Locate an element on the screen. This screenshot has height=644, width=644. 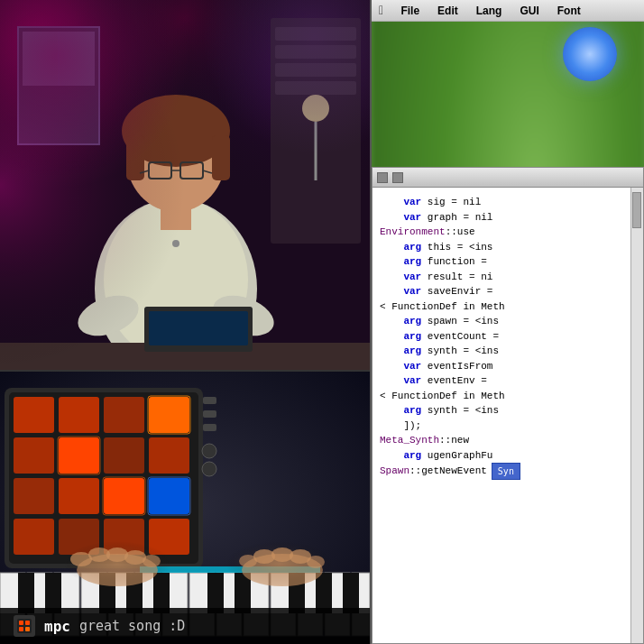
menu-font: Font is located at coordinates (569, 11).